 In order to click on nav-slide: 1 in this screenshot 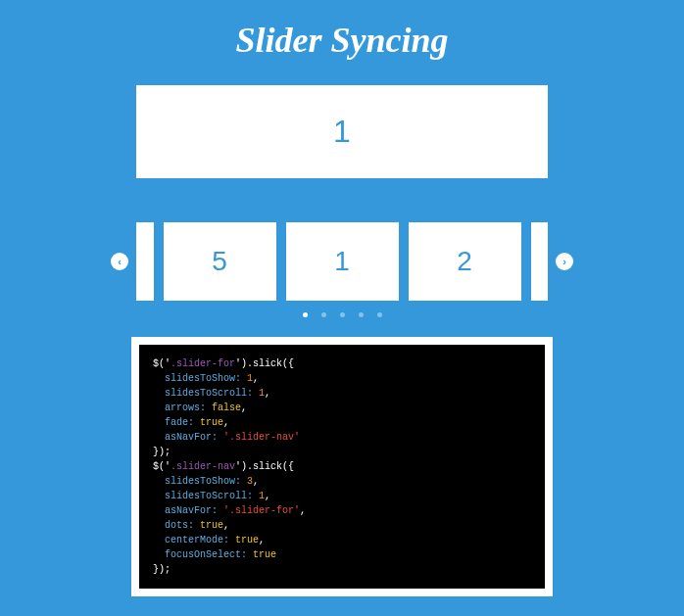, I will do `click(343, 261)`.